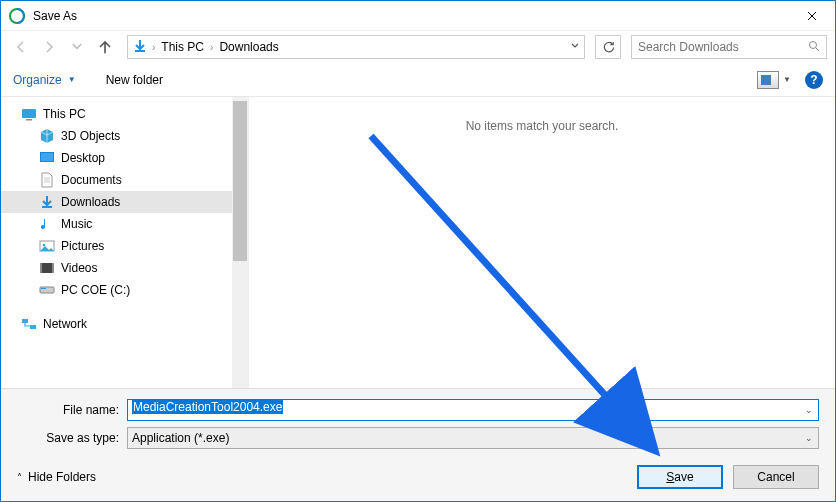  Describe the element at coordinates (418, 16) in the screenshot. I see `titlebar: Save As` at that location.